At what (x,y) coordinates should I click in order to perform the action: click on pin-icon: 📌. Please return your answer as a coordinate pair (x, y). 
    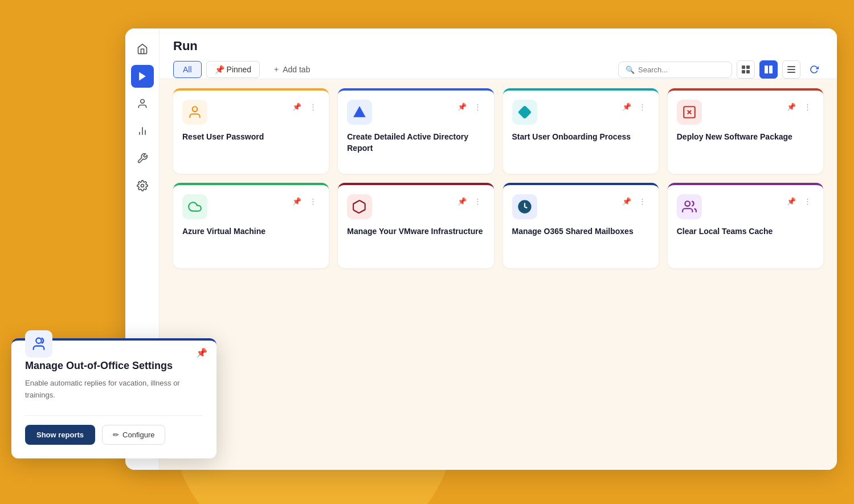
    Looking at the image, I should click on (220, 69).